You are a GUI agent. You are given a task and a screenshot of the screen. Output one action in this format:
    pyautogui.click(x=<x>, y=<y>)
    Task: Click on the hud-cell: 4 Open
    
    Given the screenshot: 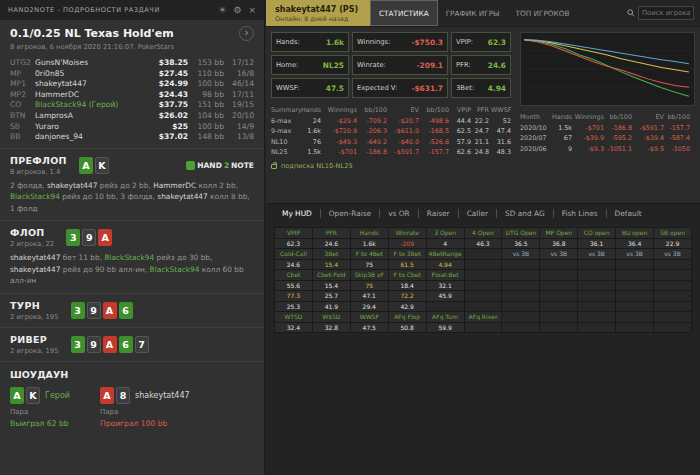 What is the action you would take?
    pyautogui.click(x=484, y=233)
    